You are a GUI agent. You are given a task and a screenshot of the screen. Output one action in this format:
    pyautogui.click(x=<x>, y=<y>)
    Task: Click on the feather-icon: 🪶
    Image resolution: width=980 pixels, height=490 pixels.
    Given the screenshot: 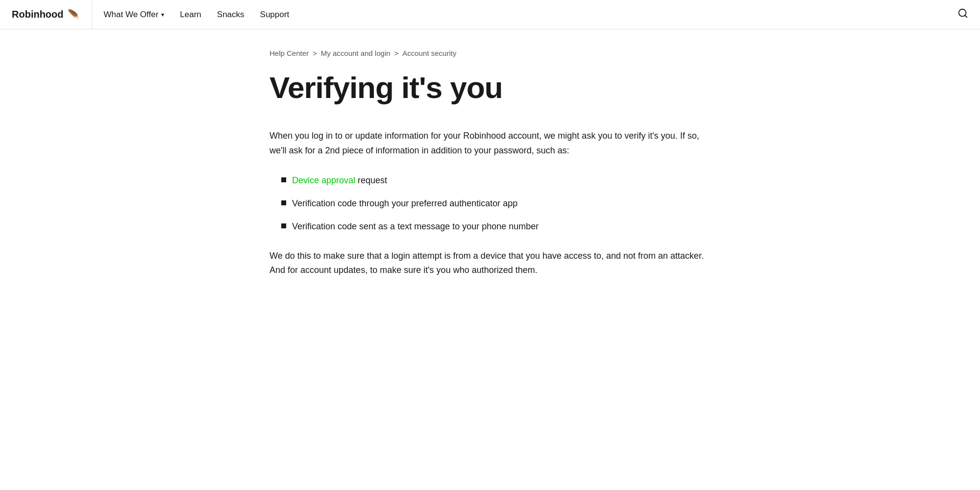 What is the action you would take?
    pyautogui.click(x=74, y=15)
    